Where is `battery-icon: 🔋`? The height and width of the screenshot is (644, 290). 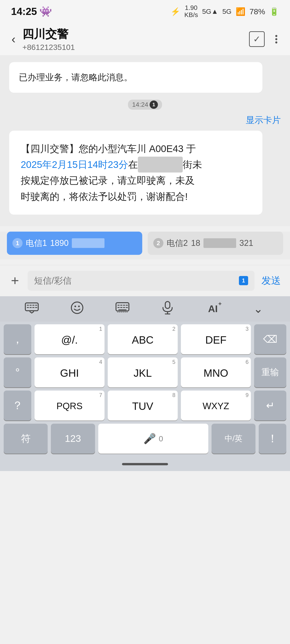 battery-icon: 🔋 is located at coordinates (274, 12).